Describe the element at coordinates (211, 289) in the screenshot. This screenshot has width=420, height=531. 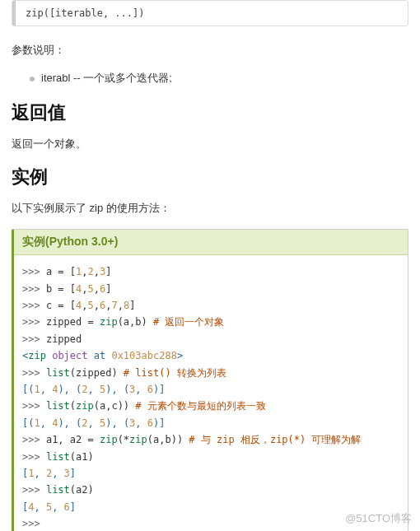
I see `code-line: >>> b = [4,5,6]` at that location.